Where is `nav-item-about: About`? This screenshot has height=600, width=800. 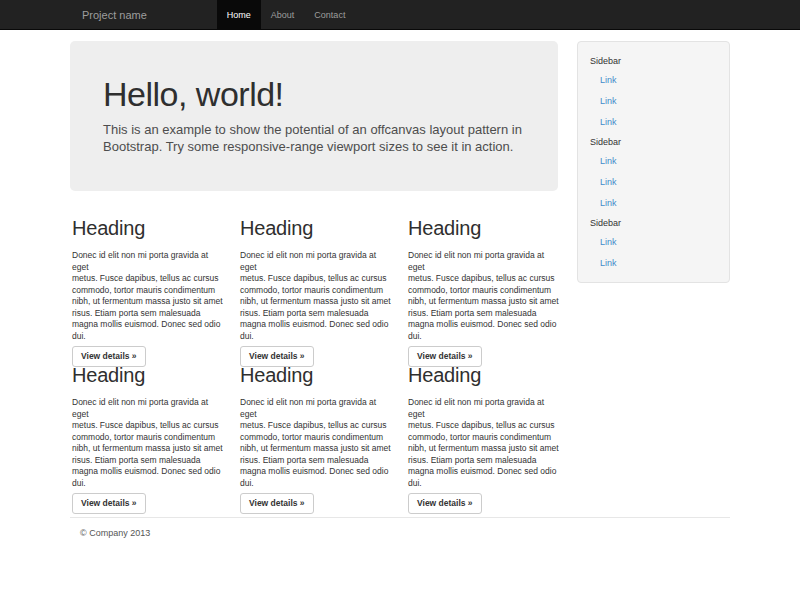 nav-item-about: About is located at coordinates (283, 14).